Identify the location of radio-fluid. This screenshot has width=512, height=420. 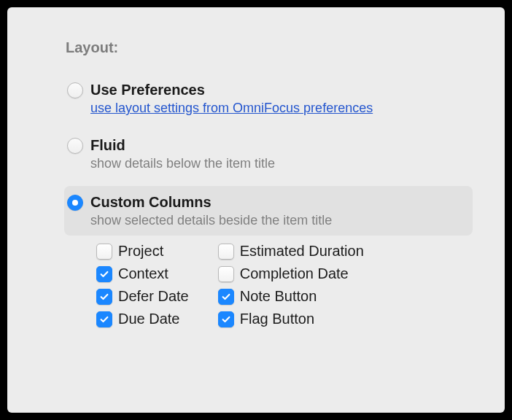
(75, 146).